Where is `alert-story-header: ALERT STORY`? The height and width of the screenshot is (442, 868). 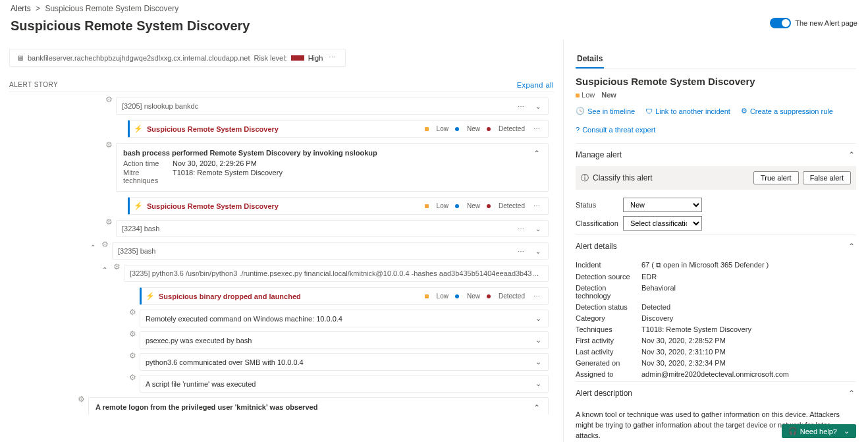
alert-story-header: ALERT STORY is located at coordinates (34, 85).